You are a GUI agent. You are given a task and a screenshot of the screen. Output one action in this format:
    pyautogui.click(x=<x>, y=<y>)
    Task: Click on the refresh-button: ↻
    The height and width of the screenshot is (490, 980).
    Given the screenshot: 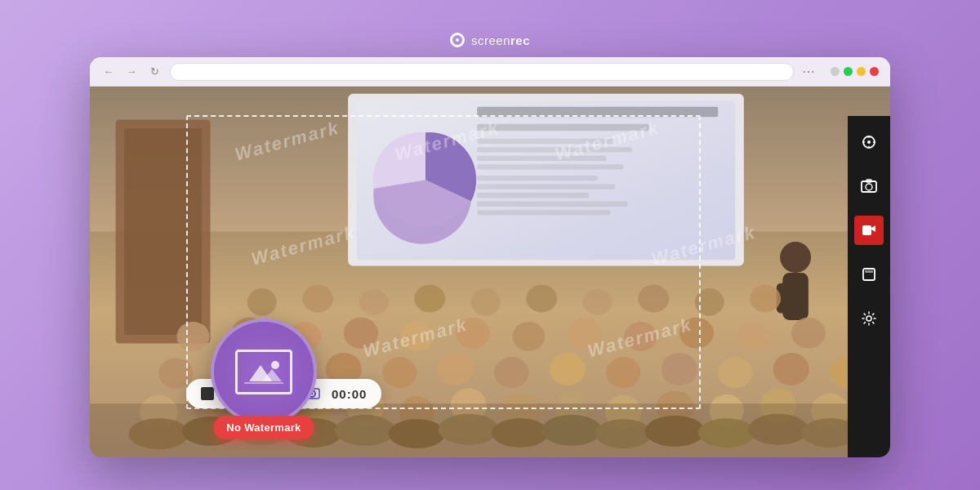 What is the action you would take?
    pyautogui.click(x=154, y=72)
    